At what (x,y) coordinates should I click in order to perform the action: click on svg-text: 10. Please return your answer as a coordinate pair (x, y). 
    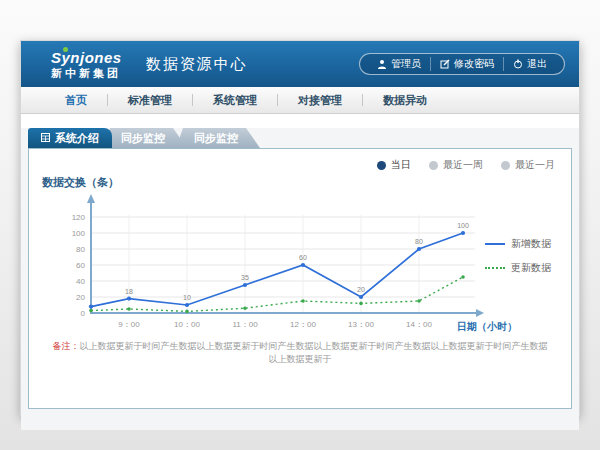
    Looking at the image, I should click on (187, 298).